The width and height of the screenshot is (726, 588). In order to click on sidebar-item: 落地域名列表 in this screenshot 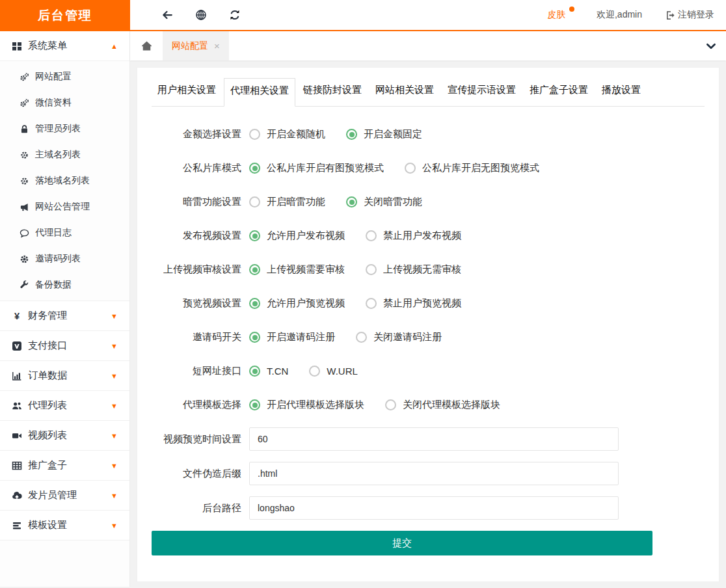, I will do `click(65, 181)`.